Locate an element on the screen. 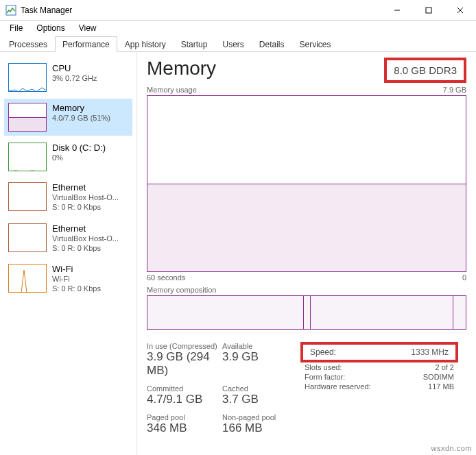  memory-mini-chart is located at coordinates (27, 117).